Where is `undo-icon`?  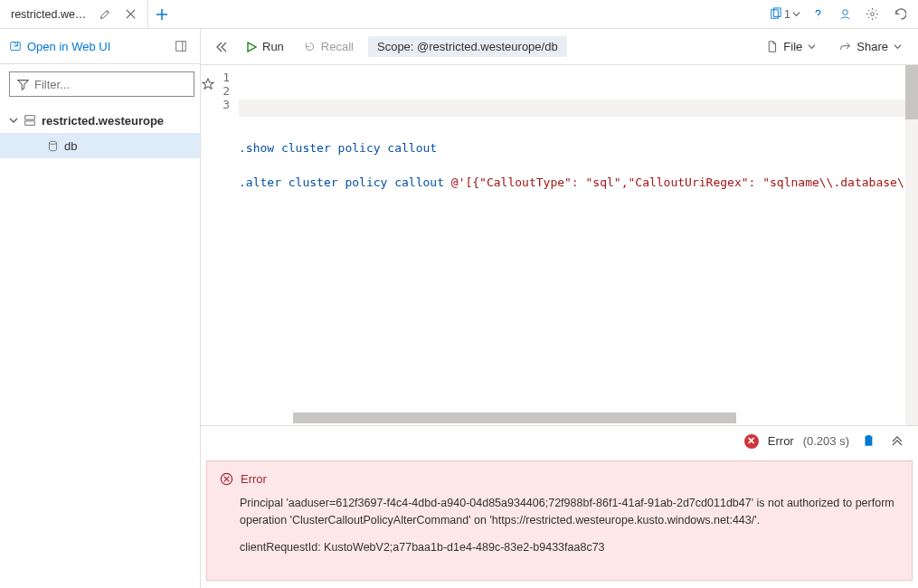
undo-icon is located at coordinates (899, 14).